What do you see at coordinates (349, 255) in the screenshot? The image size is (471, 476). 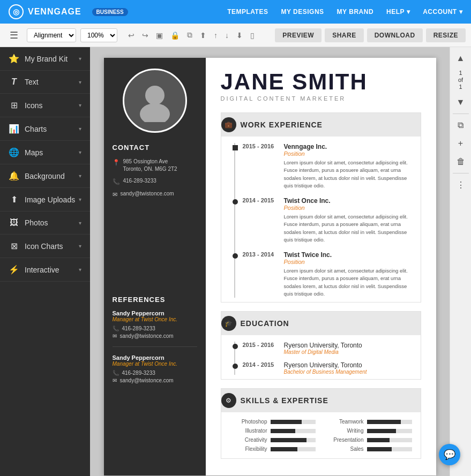 I see `work-company-3: Twist Twice Inc.` at bounding box center [349, 255].